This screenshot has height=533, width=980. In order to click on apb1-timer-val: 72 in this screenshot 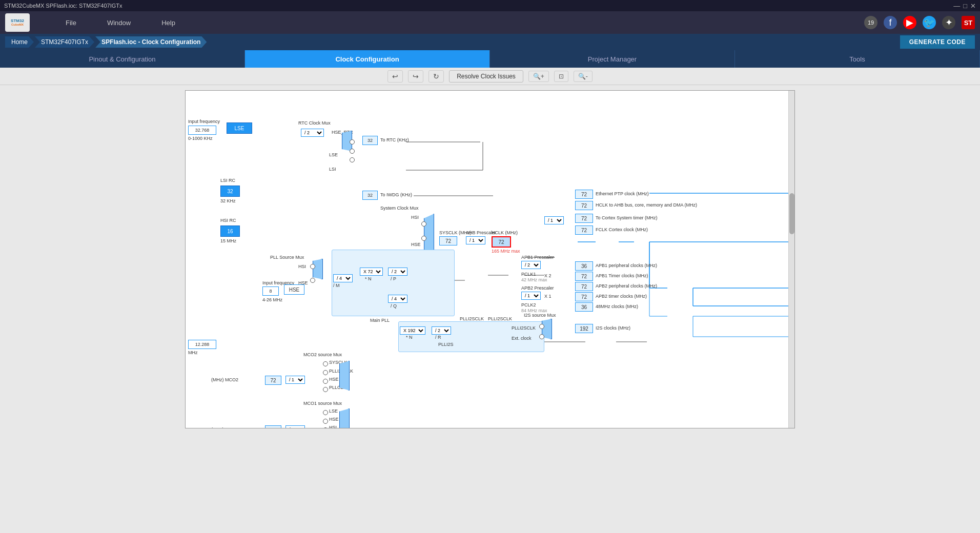, I will do `click(584, 276)`.